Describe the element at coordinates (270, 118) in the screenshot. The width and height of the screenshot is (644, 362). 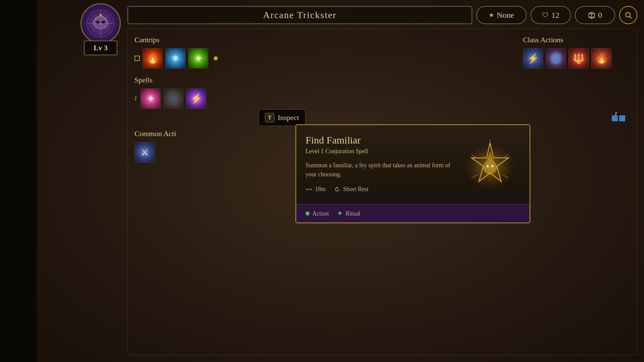
I see `inspect-key-text: T` at that location.